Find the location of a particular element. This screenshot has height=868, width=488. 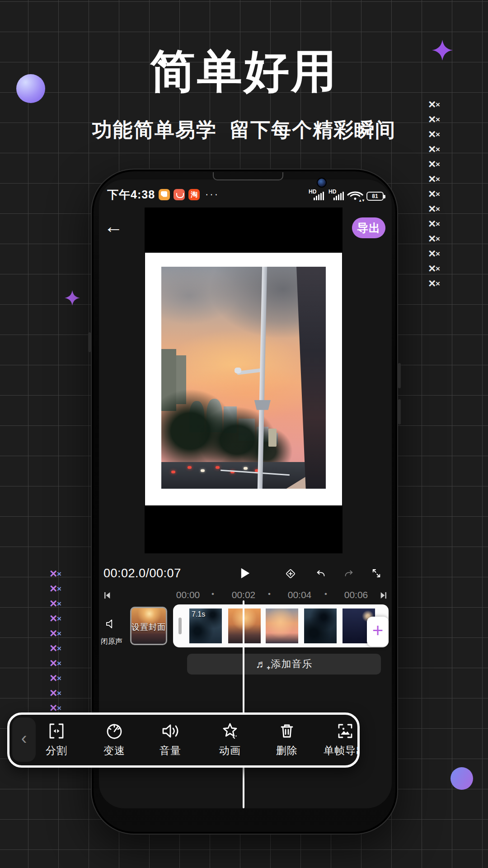

split-icon is located at coordinates (56, 731).